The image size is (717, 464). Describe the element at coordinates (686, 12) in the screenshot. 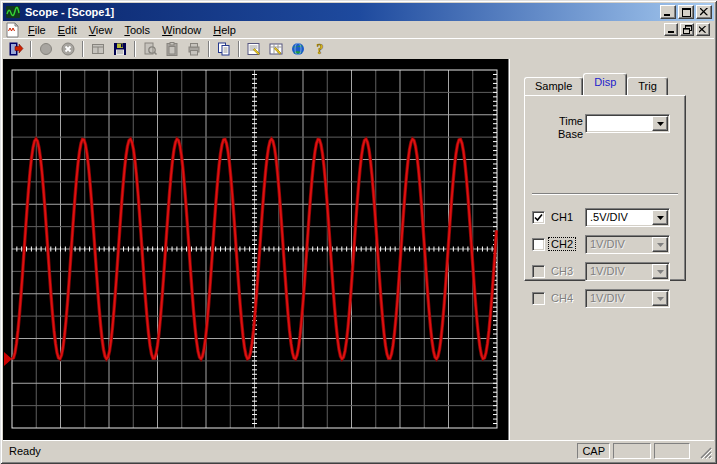

I see `maximize-button` at that location.